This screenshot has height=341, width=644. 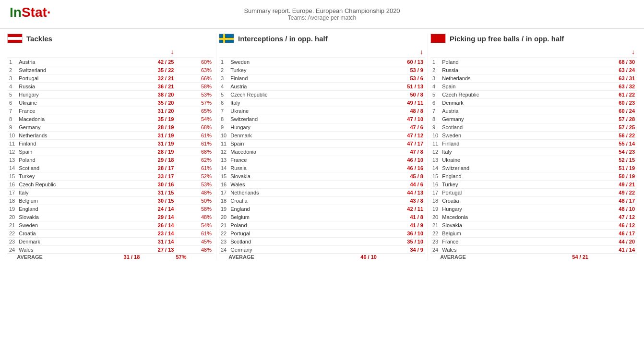 I want to click on red-flag, so click(x=438, y=38).